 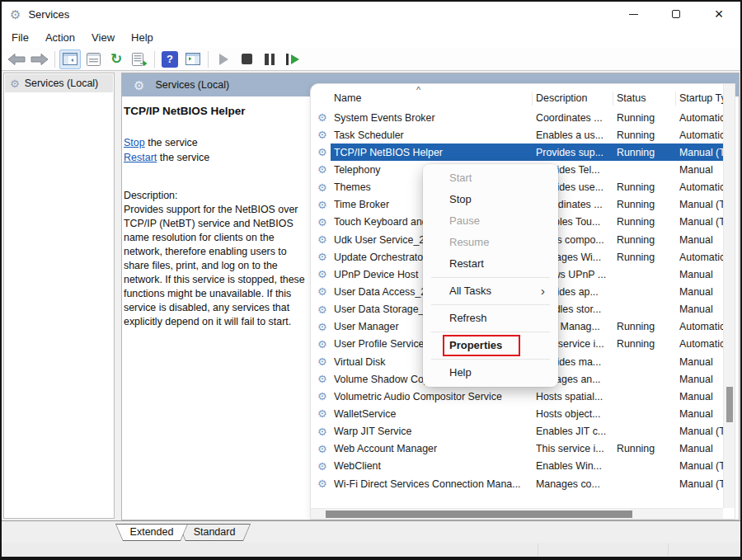 What do you see at coordinates (223, 59) in the screenshot?
I see `start-service-button` at bounding box center [223, 59].